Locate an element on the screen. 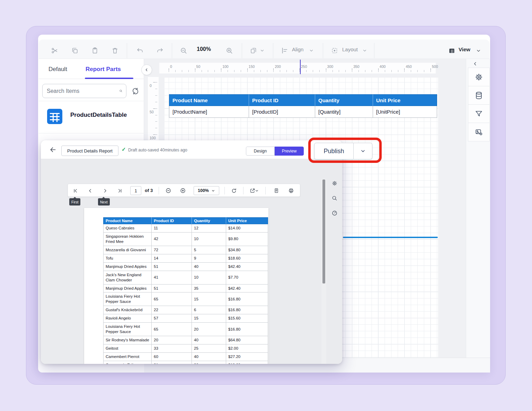  preview-table-cell: $42.40 is located at coordinates (247, 288).